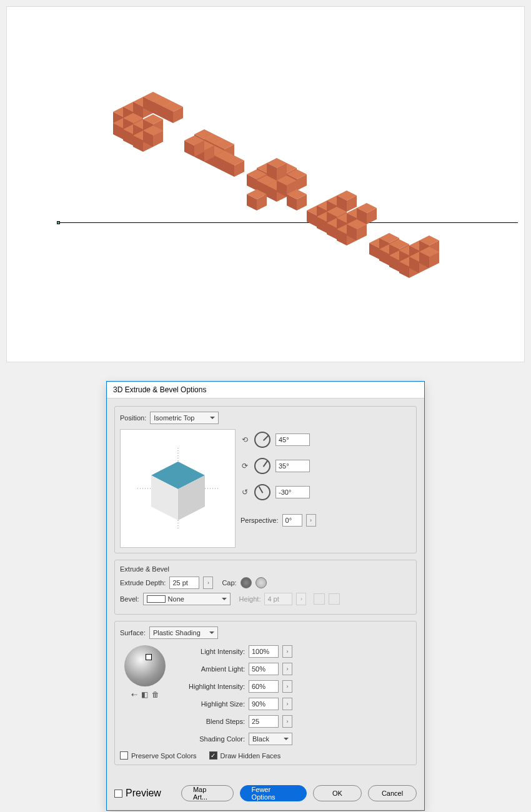  I want to click on extrude-section-label: Extrude & Bevel, so click(266, 569).